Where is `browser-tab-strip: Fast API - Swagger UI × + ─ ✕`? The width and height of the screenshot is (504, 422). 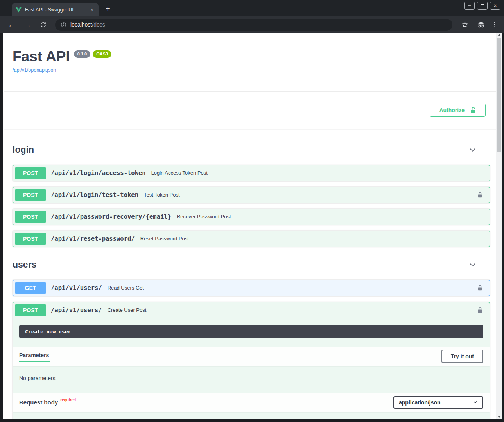
browser-tab-strip: Fast API - Swagger UI × + ─ ✕ is located at coordinates (252, 8).